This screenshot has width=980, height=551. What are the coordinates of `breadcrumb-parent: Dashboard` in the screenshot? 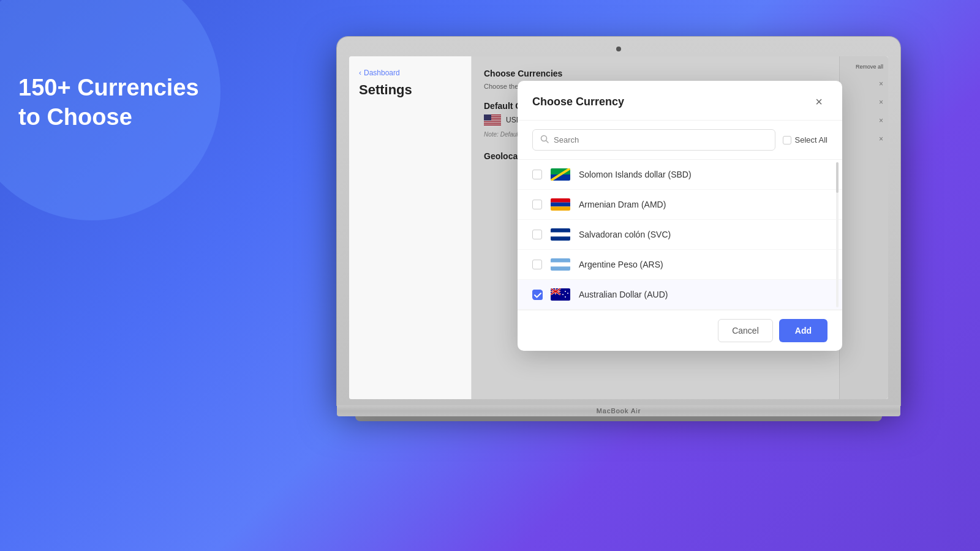 It's located at (382, 73).